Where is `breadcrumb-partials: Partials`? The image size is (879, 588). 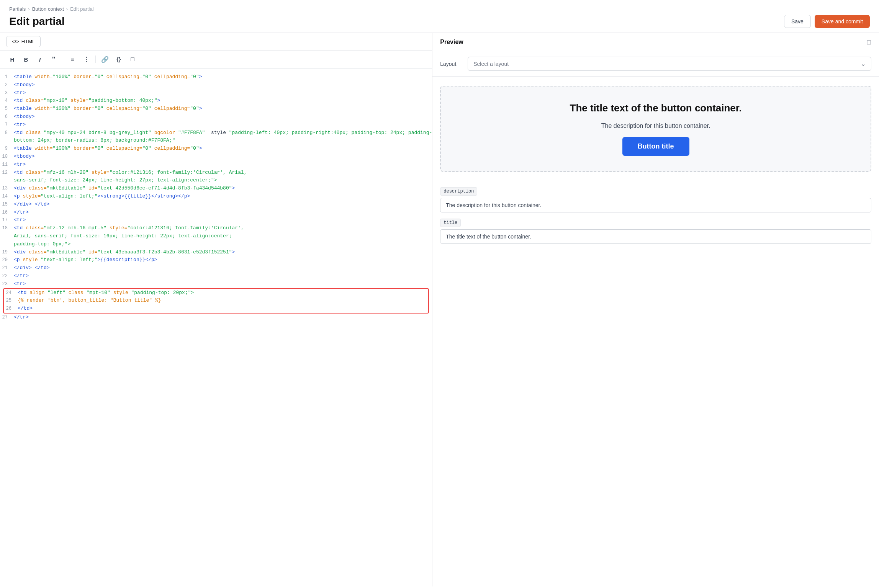 breadcrumb-partials: Partials is located at coordinates (18, 9).